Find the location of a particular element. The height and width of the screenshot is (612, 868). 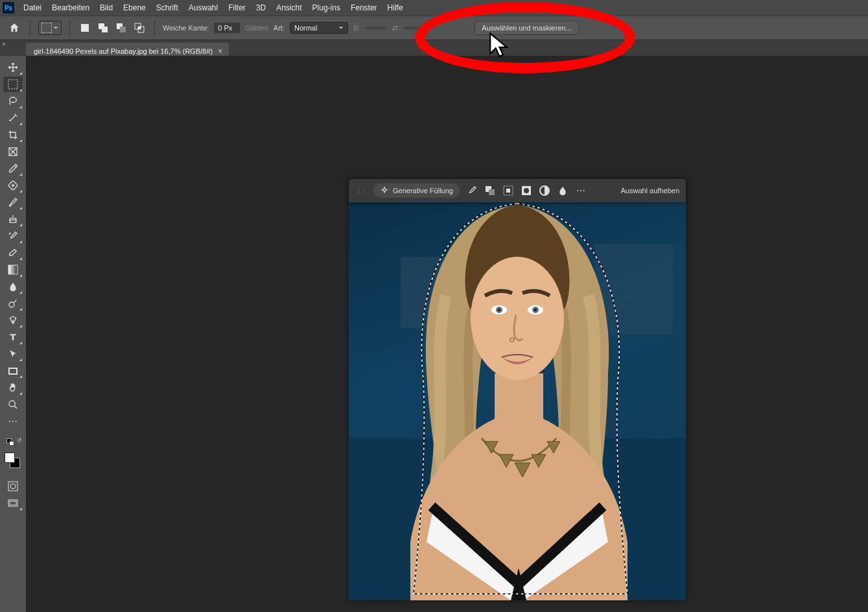

menu-plugins: Plug-ins is located at coordinates (327, 8).